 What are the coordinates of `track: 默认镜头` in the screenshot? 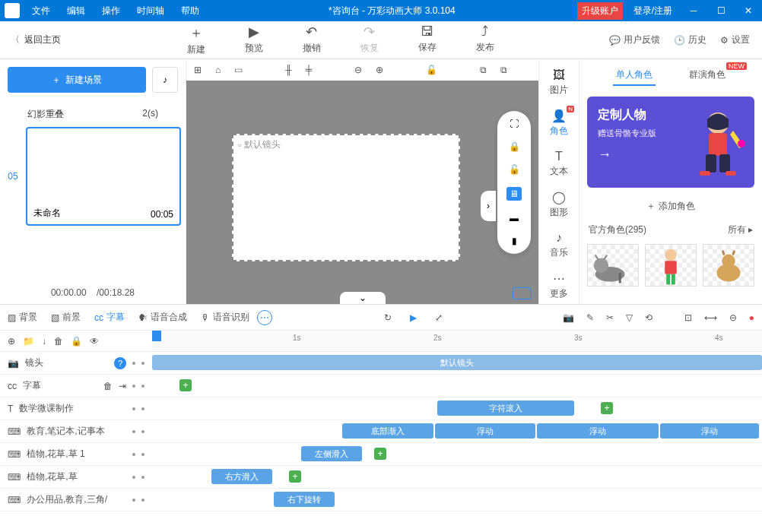 It's located at (457, 363).